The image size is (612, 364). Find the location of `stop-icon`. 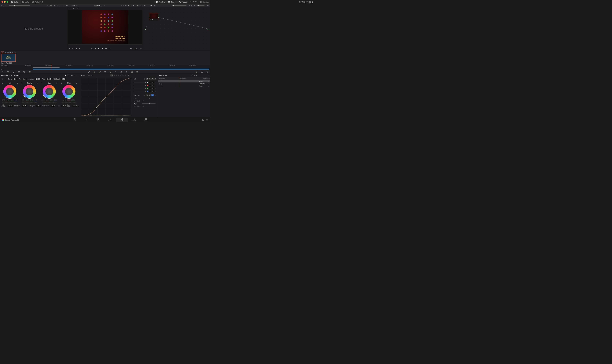

stop-icon is located at coordinates (99, 48).